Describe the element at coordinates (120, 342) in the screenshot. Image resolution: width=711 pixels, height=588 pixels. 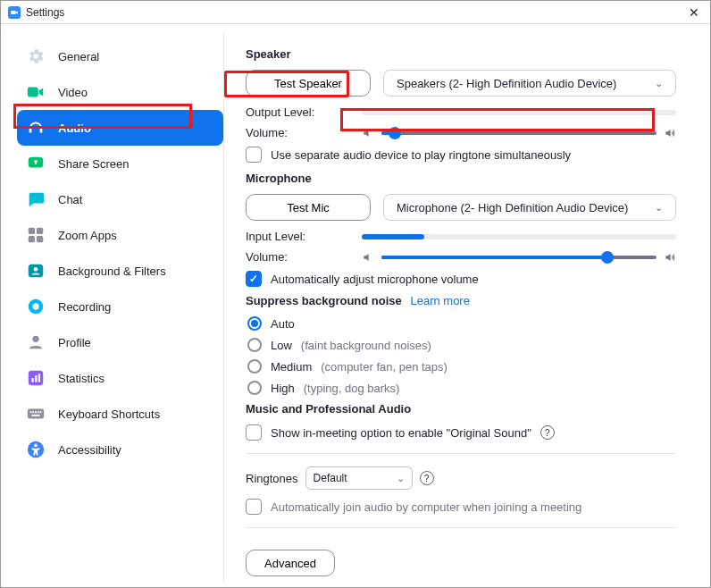
I see `sidebar-item-profile: Profile` at that location.